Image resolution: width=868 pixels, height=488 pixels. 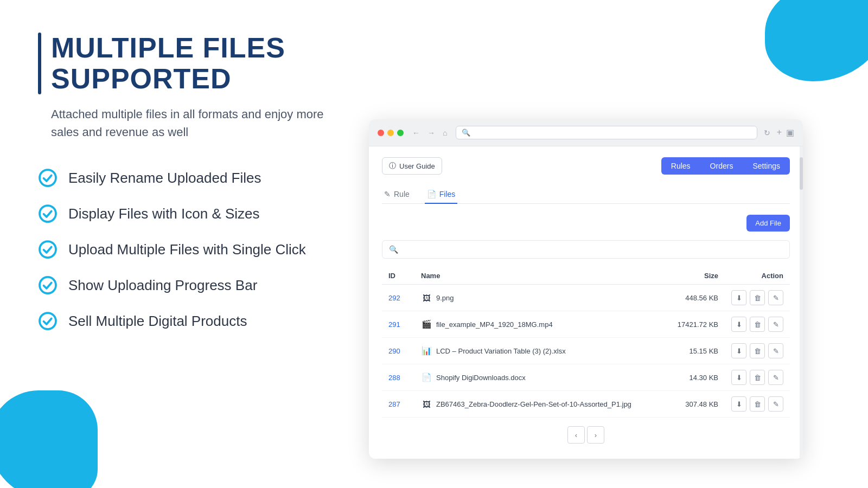 What do you see at coordinates (586, 166) in the screenshot?
I see `app-header: ⓘ User Guide Rules Orders Settings` at bounding box center [586, 166].